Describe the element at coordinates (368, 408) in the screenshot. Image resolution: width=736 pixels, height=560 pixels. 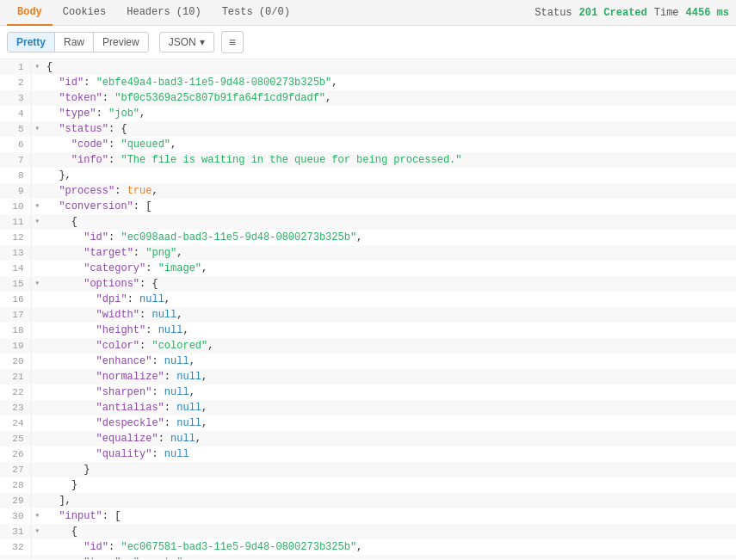
I see `table-row: 23 "antialias": null,` at that location.